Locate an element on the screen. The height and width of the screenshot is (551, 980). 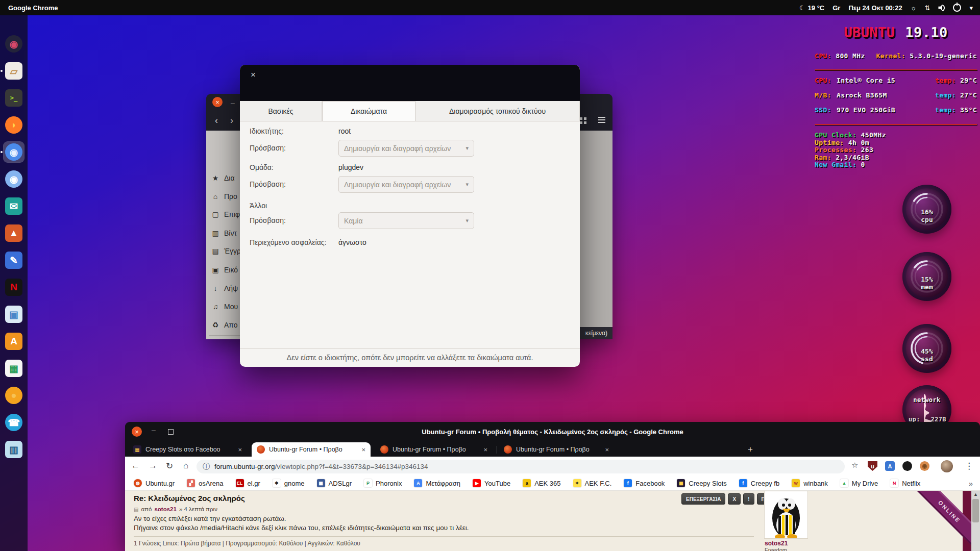
dock-item-a-app-icon: A is located at coordinates (14, 341).